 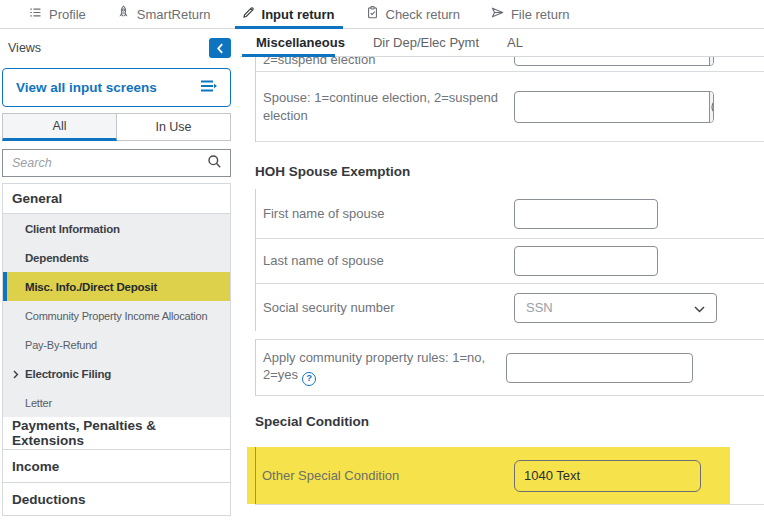 I want to click on sidebar-collapse-button, so click(x=220, y=48).